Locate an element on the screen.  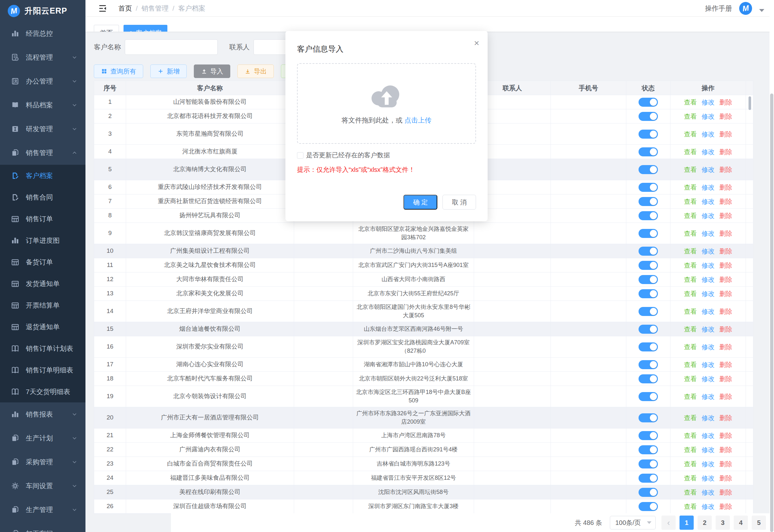
sidebar-item-流程管理: 流程管理 is located at coordinates (43, 57).